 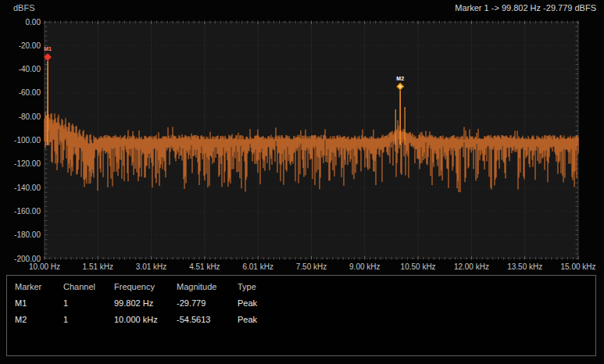 What do you see at coordinates (145, 303) in the screenshot?
I see `cell-frequency: 99.802 Hz` at bounding box center [145, 303].